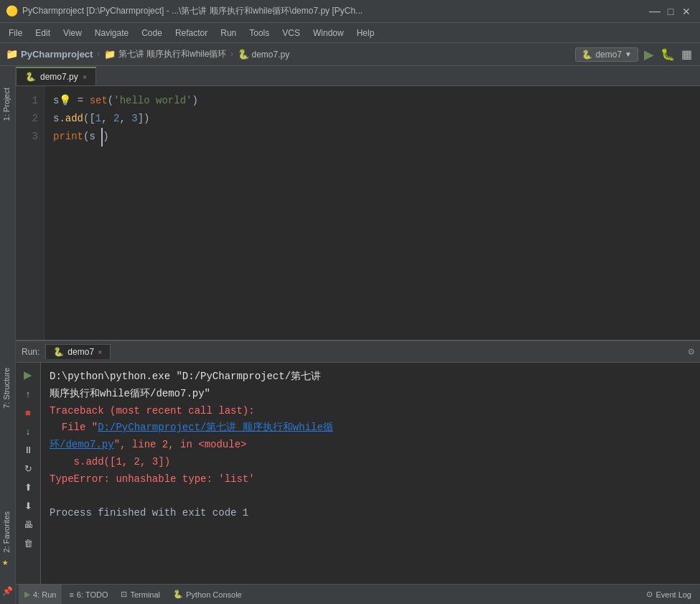 Image resolution: width=700 pixels, height=604 pixels. I want to click on run-scroll-down-button: ⬇, so click(28, 506).